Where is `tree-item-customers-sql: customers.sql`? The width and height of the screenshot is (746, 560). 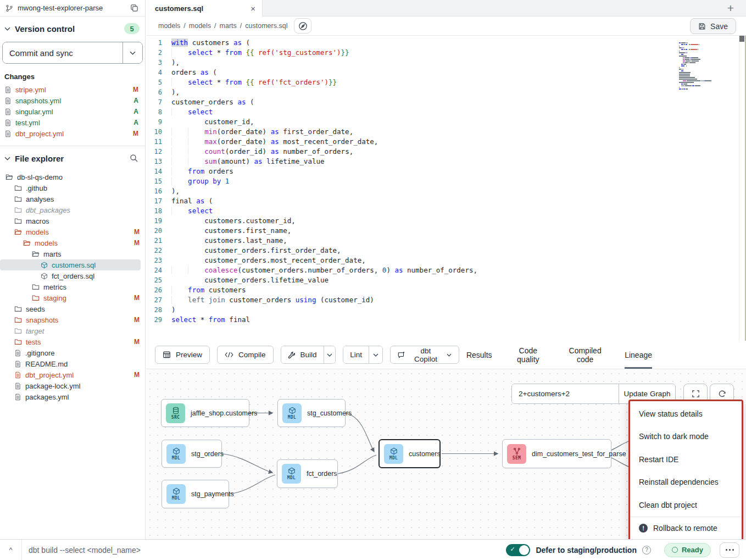 tree-item-customers-sql: customers.sql is located at coordinates (70, 265).